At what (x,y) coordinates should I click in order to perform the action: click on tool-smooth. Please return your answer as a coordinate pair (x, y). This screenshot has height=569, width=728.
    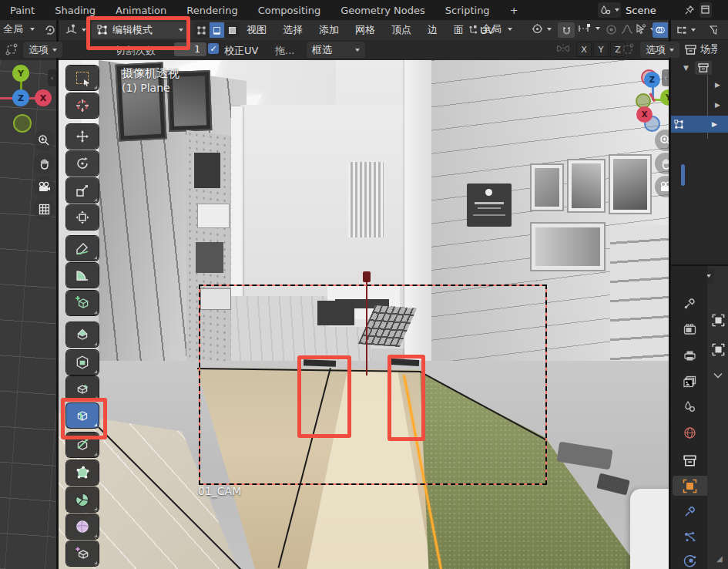
    Looking at the image, I should click on (82, 527).